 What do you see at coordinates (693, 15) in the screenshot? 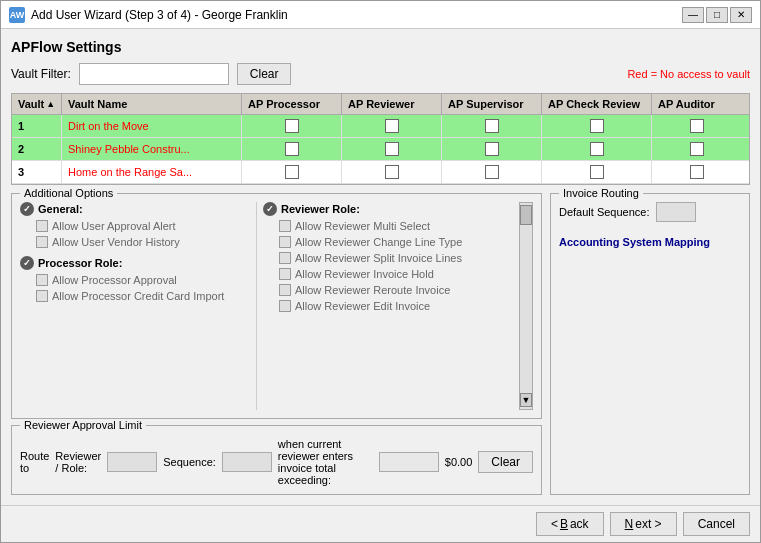
I see `minimize-button: —` at bounding box center [693, 15].